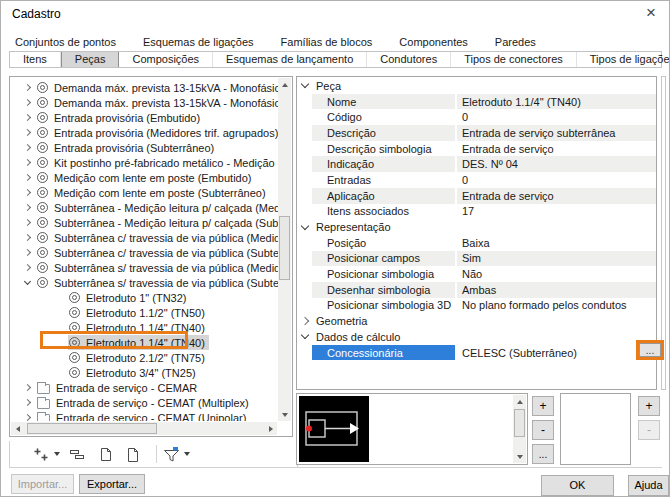 Image resolution: width=670 pixels, height=497 pixels. Describe the element at coordinates (556, 212) in the screenshot. I see `property-value: 17` at that location.